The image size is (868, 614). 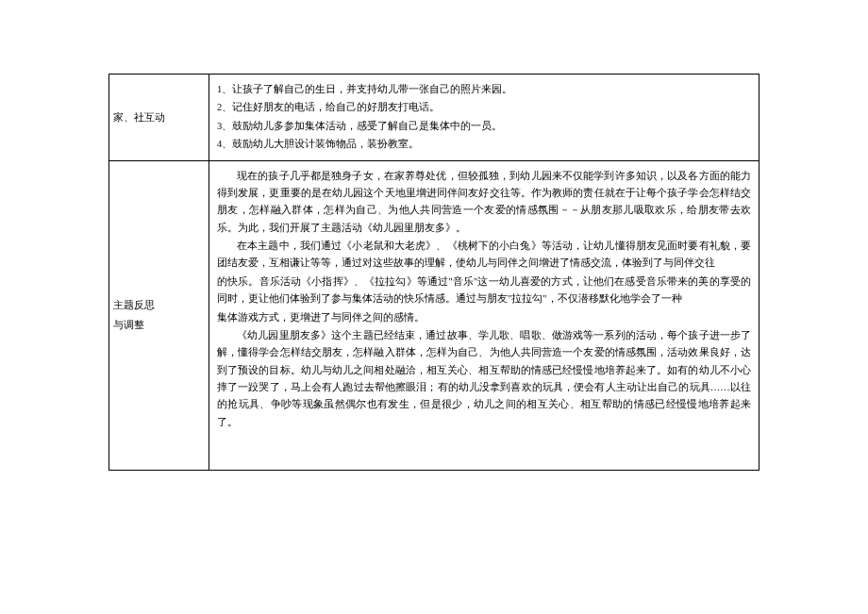 What do you see at coordinates (159, 118) in the screenshot?
I see `row-label-cell: 家、社互动` at bounding box center [159, 118].